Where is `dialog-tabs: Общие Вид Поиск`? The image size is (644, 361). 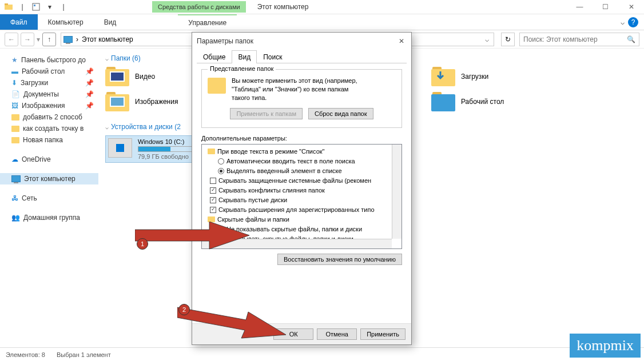
dialog-tabs: Общие Вид Поиск is located at coordinates (302, 57).